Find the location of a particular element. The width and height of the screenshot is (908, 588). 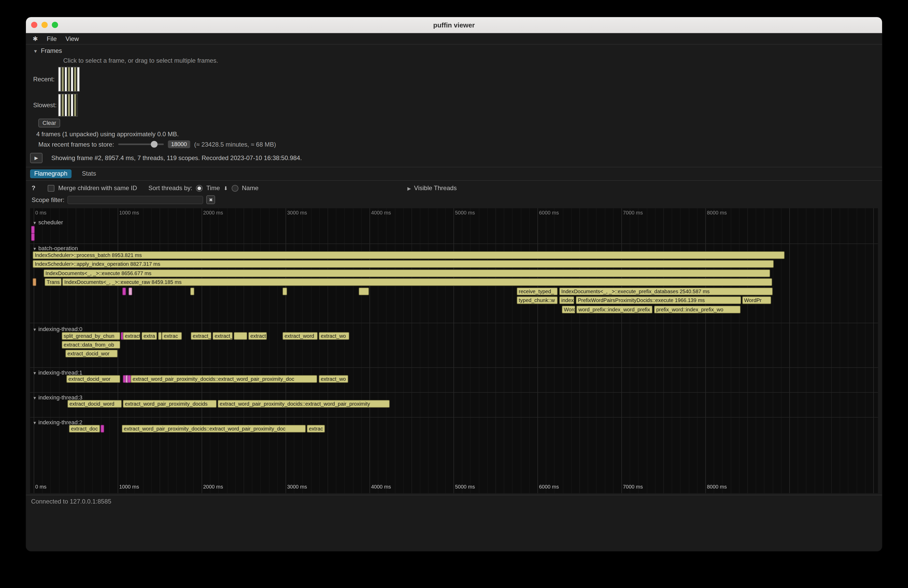

empty-space is located at coordinates (454, 529).